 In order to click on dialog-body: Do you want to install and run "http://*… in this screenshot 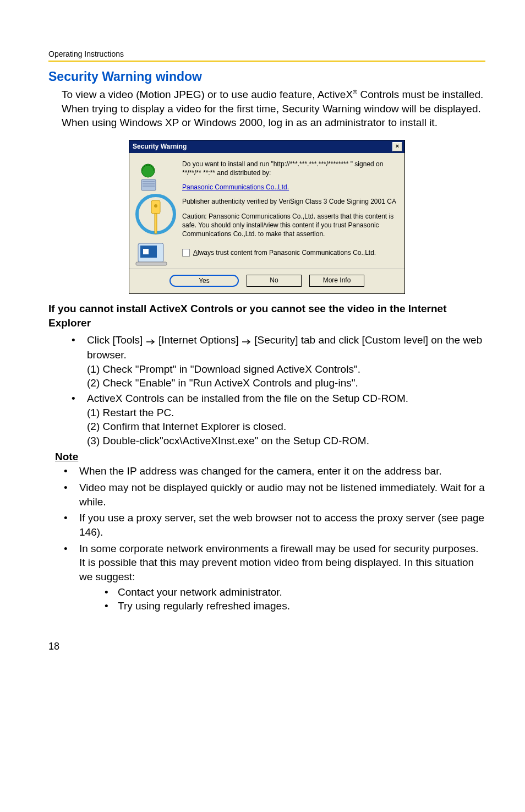, I will do `click(267, 211)`.